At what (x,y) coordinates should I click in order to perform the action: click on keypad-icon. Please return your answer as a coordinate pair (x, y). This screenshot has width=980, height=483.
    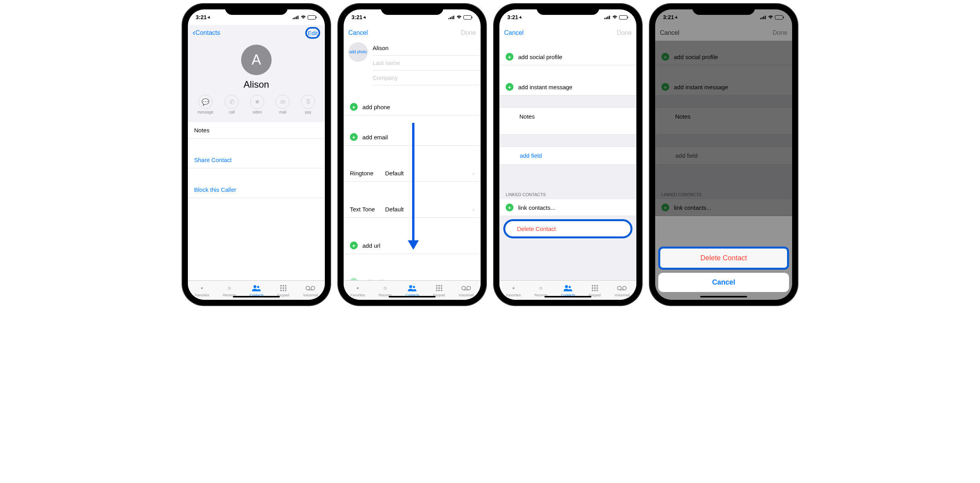
    Looking at the image, I should click on (283, 288).